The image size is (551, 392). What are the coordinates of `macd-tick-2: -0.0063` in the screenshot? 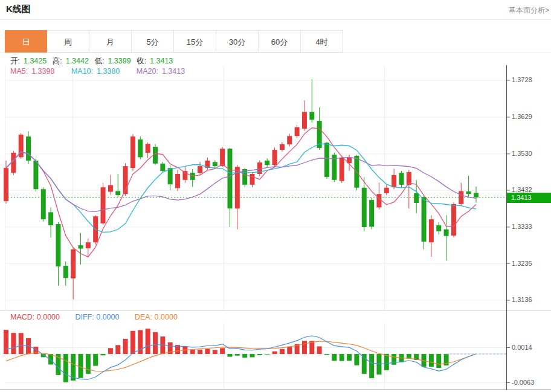 It's located at (530, 382).